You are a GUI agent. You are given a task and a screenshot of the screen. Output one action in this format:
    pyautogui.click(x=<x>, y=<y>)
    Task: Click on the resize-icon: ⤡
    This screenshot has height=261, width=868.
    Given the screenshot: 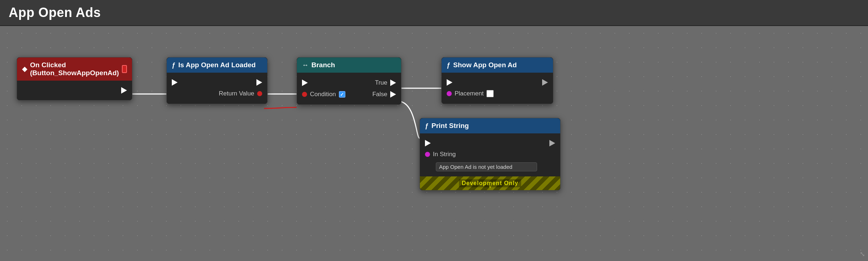 What is the action you would take?
    pyautogui.click(x=862, y=254)
    